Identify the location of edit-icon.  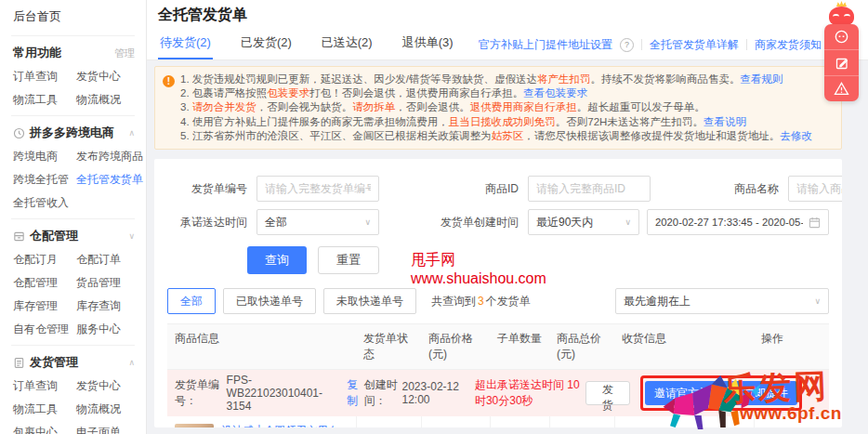
(842, 63).